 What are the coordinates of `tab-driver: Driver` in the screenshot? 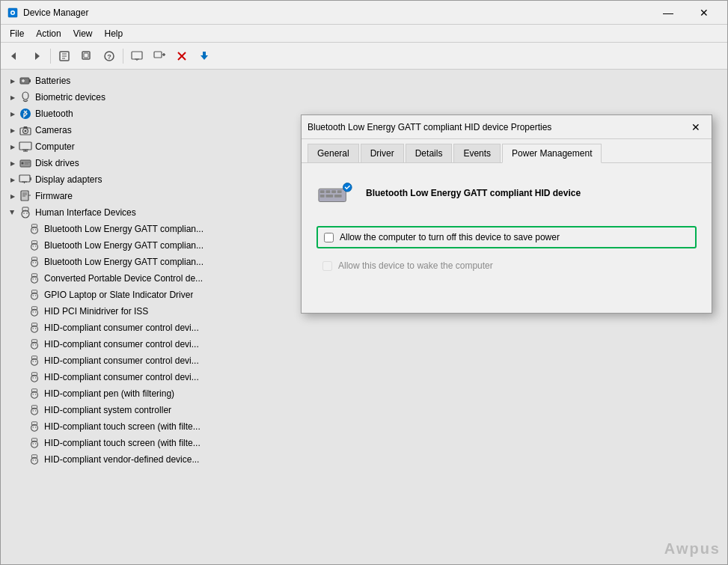 It's located at (382, 153).